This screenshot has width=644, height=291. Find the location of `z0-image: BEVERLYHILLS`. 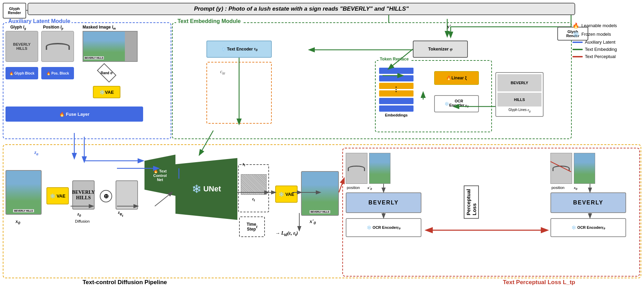

z0-image: BEVERLYHILLS is located at coordinates (83, 195).